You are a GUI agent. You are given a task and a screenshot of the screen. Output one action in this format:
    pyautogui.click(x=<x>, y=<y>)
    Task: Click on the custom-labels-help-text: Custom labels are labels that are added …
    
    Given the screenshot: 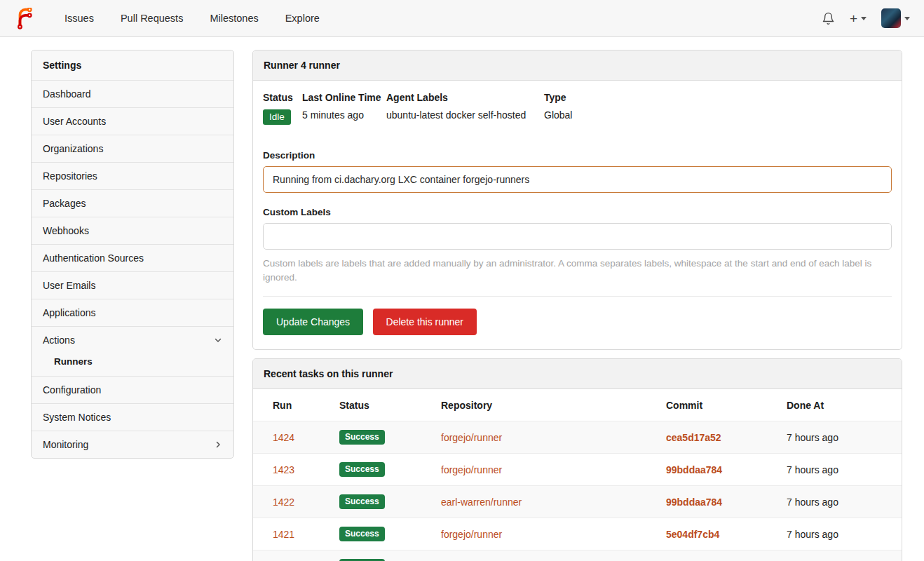 What is the action you would take?
    pyautogui.click(x=578, y=271)
    